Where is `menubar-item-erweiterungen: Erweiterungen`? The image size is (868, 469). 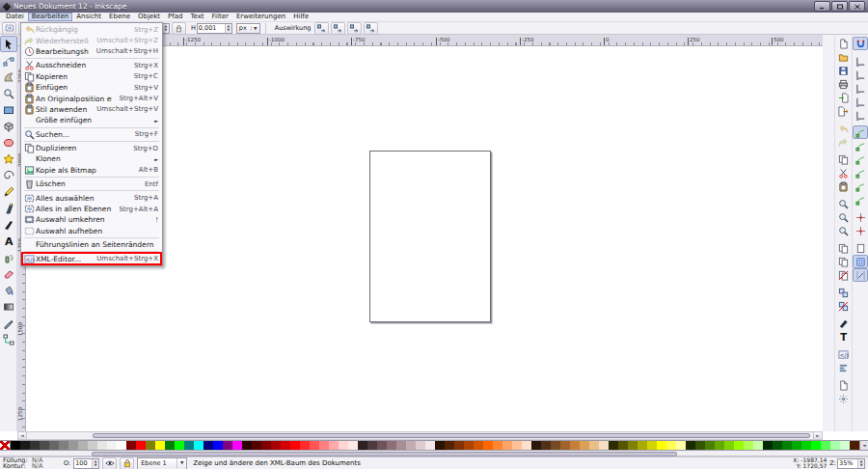
menubar-item-erweiterungen: Erweiterungen is located at coordinates (260, 17).